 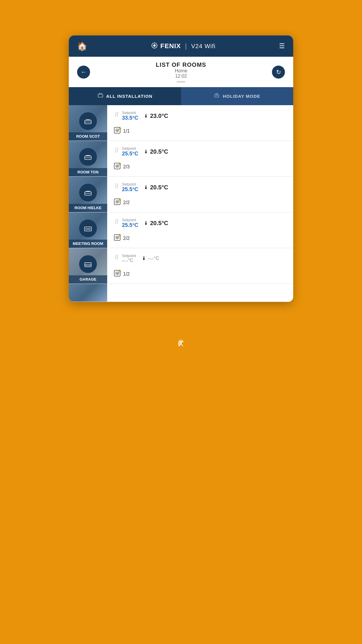 I want to click on room-icon-meeting, so click(x=88, y=228).